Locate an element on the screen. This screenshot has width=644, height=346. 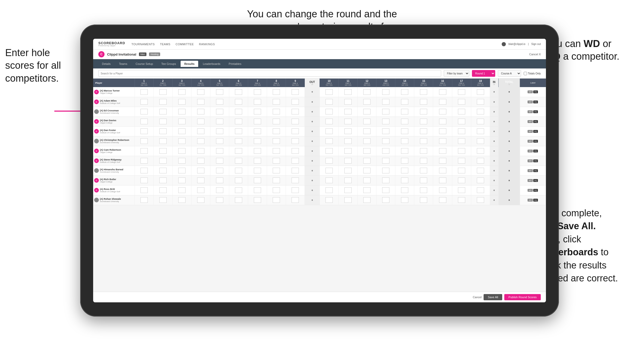
nav-link-tournaments: TOURNAMENTS is located at coordinates (143, 44).